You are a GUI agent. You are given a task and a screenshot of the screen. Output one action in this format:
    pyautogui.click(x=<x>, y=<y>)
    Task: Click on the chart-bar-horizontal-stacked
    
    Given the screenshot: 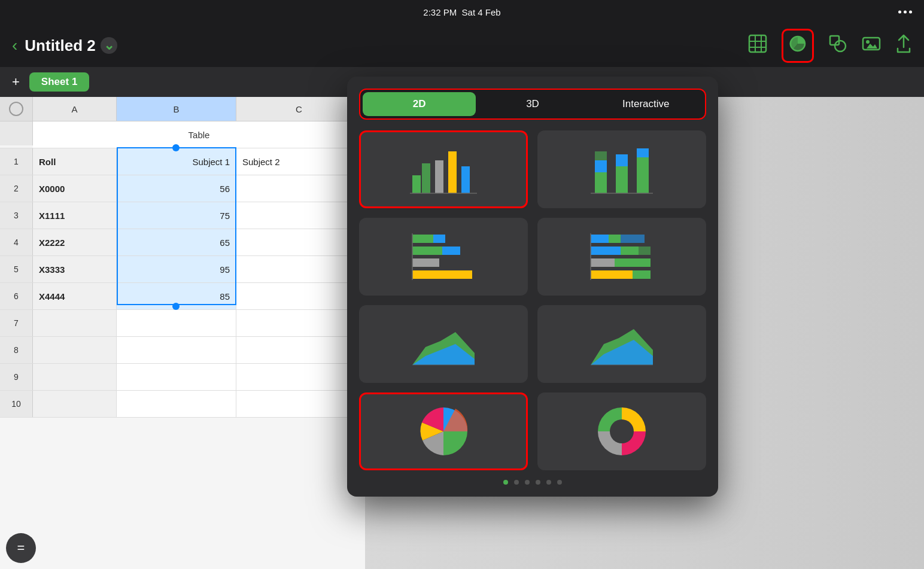 What is the action you would take?
    pyautogui.click(x=622, y=257)
    